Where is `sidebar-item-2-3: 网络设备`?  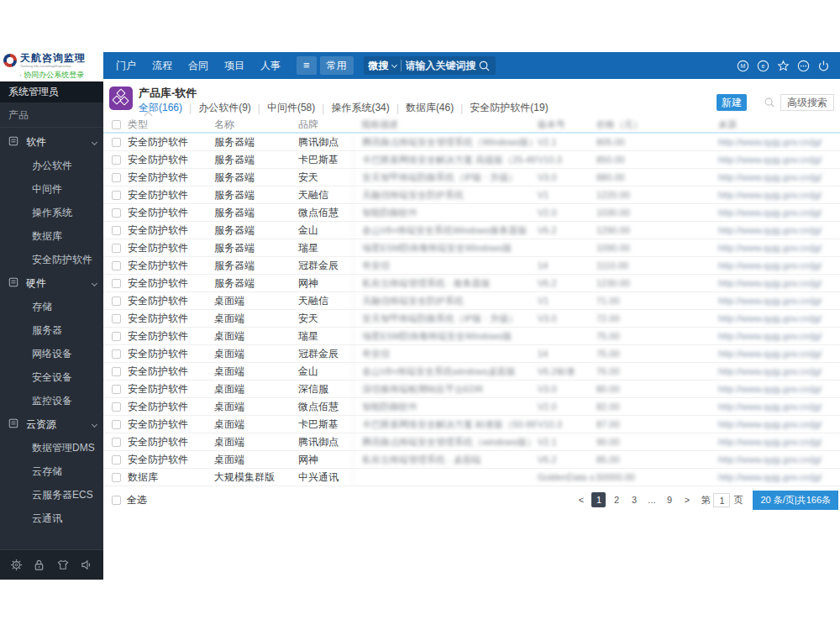 sidebar-item-2-3: 网络设备 is located at coordinates (52, 354).